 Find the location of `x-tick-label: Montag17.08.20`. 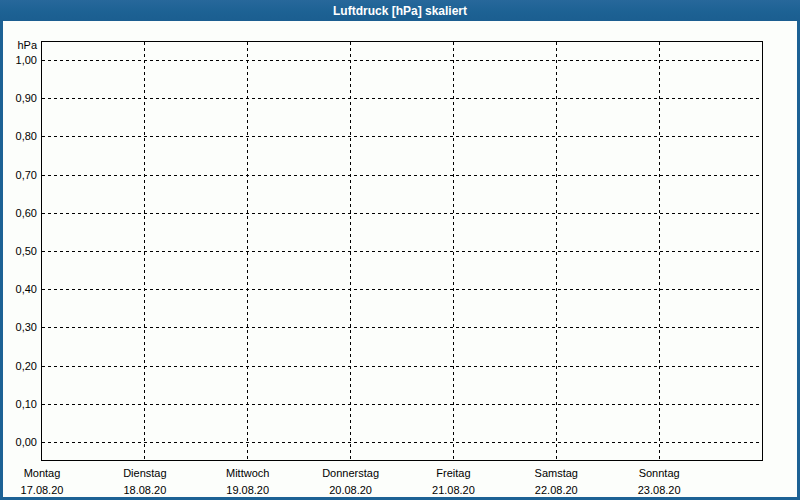

x-tick-label: Montag17.08.20 is located at coordinates (42, 482).